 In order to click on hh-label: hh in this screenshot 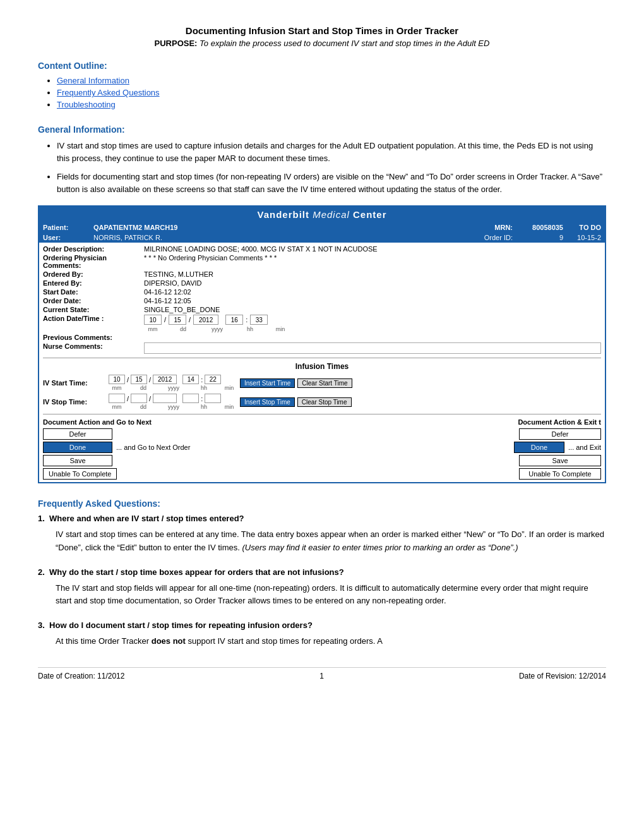, I will do `click(250, 329)`.